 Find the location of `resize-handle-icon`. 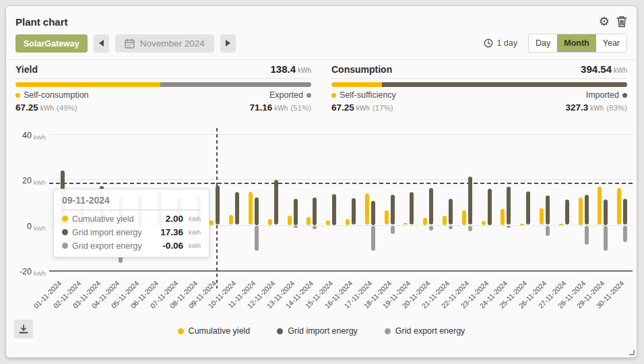

resize-handle-icon is located at coordinates (632, 353).